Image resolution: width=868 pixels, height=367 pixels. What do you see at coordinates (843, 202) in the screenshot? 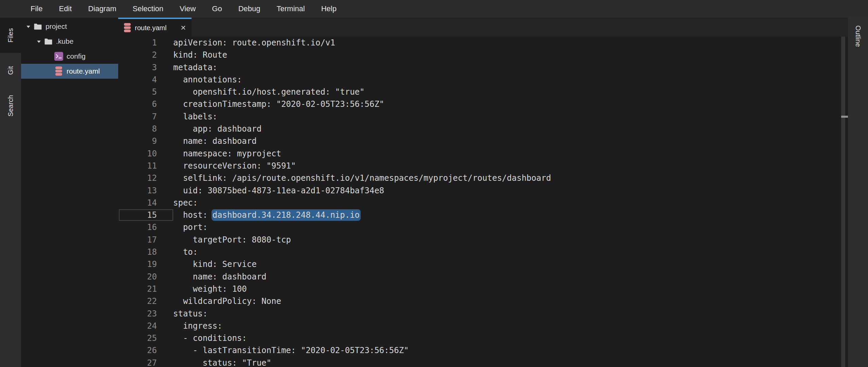
I see `editor-scrollbar` at bounding box center [843, 202].